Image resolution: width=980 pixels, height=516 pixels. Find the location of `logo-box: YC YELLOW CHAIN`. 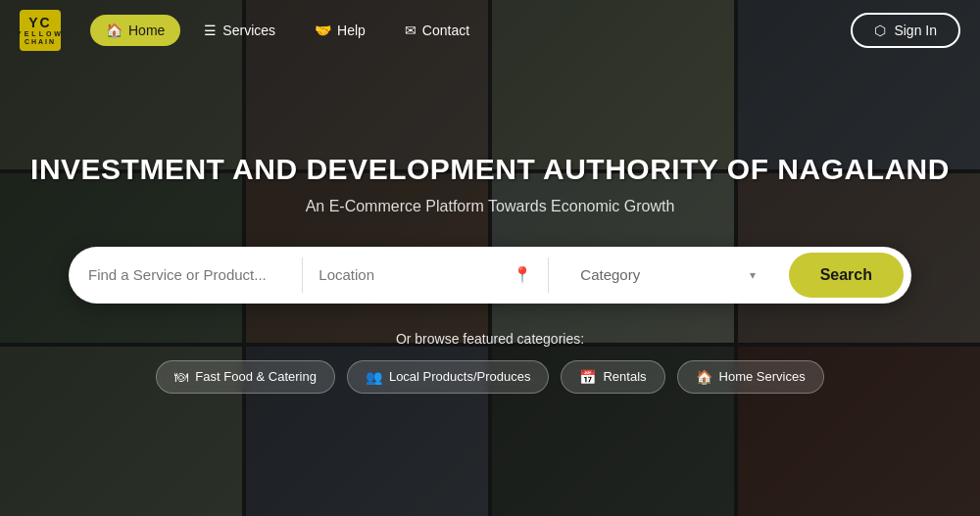

logo-box: YC YELLOW CHAIN is located at coordinates (40, 30).